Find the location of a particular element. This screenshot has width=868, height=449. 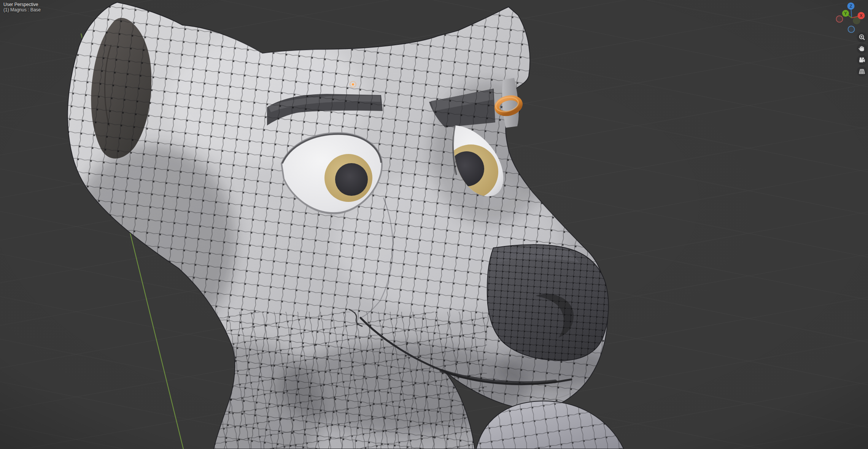

axis-x-label: X is located at coordinates (861, 16).